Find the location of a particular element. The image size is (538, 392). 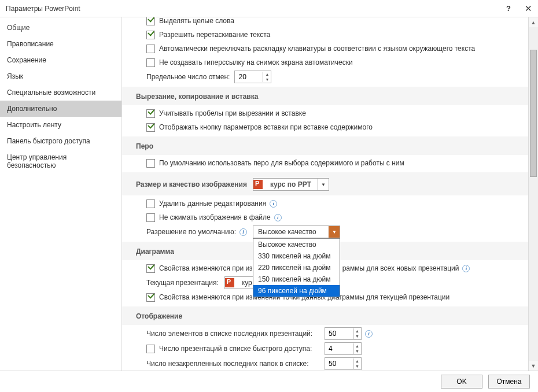

default-resolution-row: Разрешение по умолчанию: i Высокое качес… is located at coordinates (336, 232).